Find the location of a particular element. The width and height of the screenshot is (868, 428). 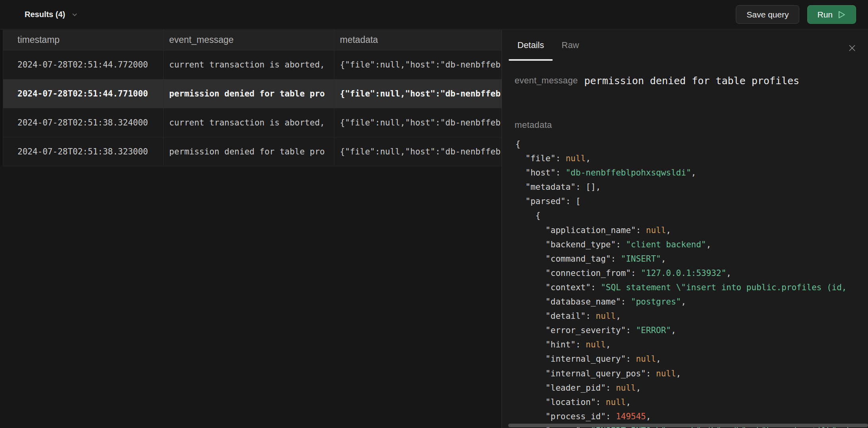

json-line: "connection_from": "127.0.0.1:53932", is located at coordinates (692, 273).